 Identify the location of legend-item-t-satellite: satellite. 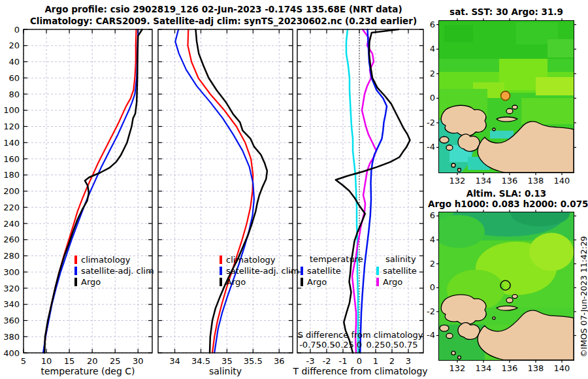
(332, 271).